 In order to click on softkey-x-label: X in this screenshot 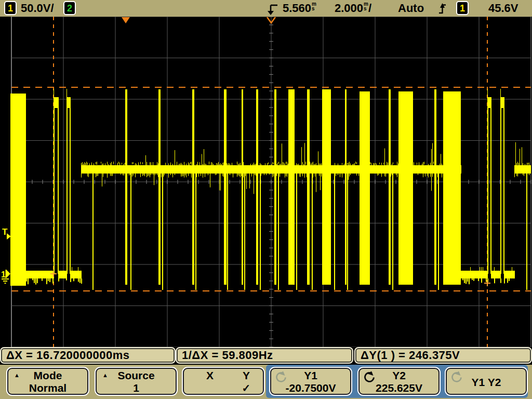, I will do `click(210, 376)`.